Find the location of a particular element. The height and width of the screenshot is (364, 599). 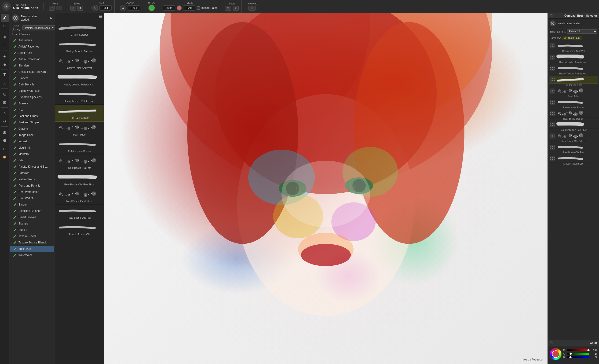

brush-list-item: Thick Paint is located at coordinates (32, 249).